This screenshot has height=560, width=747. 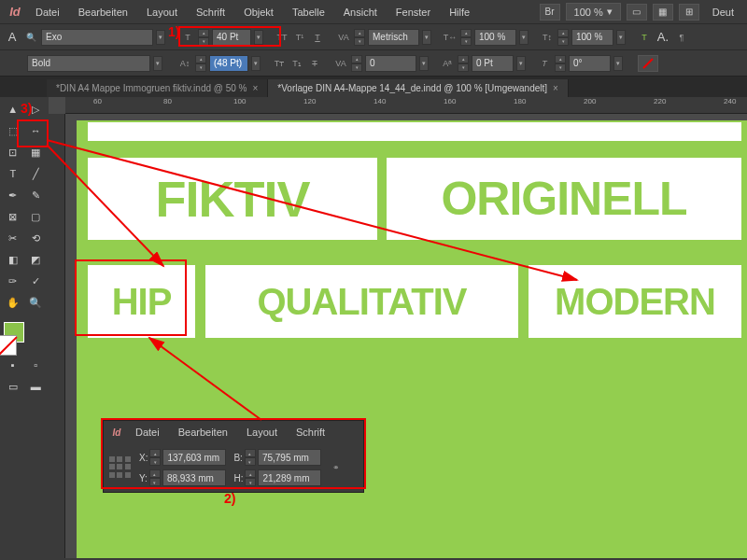 What do you see at coordinates (427, 37) in the screenshot?
I see `kern-dropdown: ▾` at bounding box center [427, 37].